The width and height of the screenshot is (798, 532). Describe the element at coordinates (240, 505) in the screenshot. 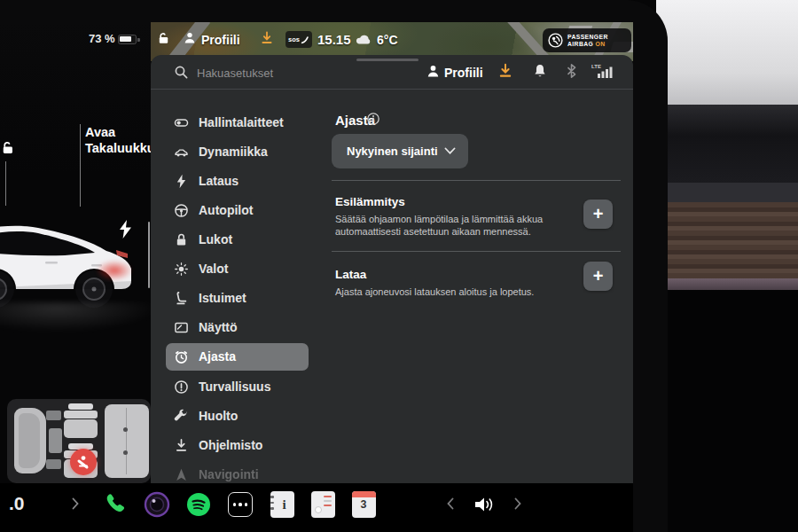

I see `more-apps-icon` at that location.